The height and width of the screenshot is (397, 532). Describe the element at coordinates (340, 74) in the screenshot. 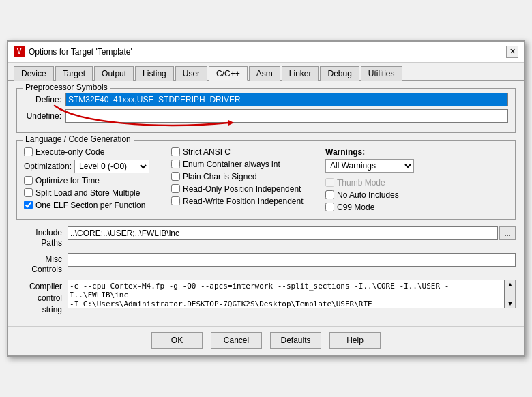

I see `tab-debug: Debug` at that location.